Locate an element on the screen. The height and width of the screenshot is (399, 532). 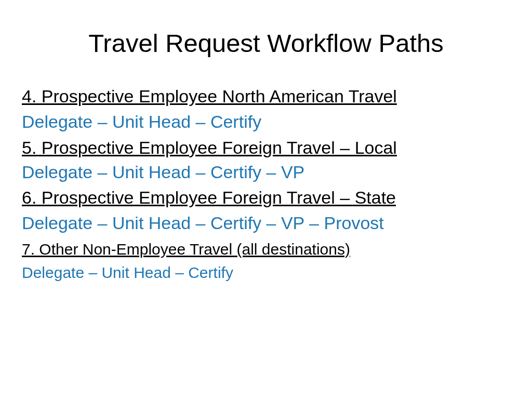
item-7-heading: 7. Other Non-Employee Travel (all destin… is located at coordinates (267, 249).